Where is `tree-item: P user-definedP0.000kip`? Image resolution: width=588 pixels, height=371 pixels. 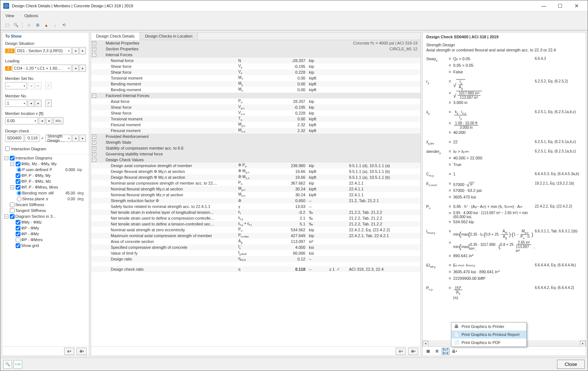 tree-item: P user-definedP0.000kip is located at coordinates (46, 170).